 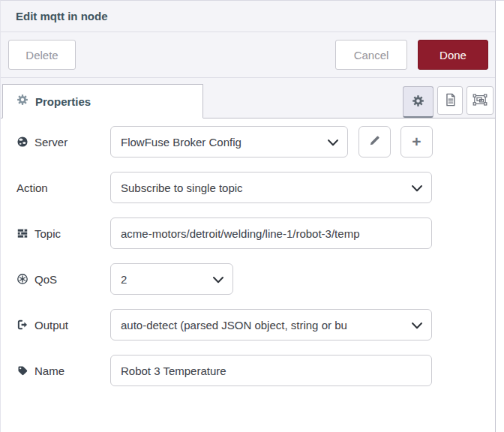 I want to click on cancel-button: Cancel, so click(x=371, y=55).